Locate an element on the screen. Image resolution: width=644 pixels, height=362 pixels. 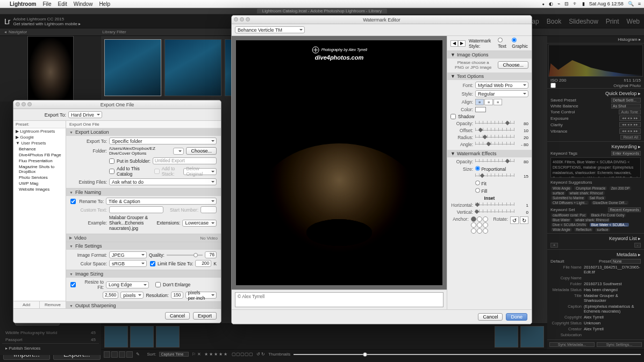
qd-stepper: ◂◂ ◂ ▸ ▸▸ is located at coordinates (630, 131).